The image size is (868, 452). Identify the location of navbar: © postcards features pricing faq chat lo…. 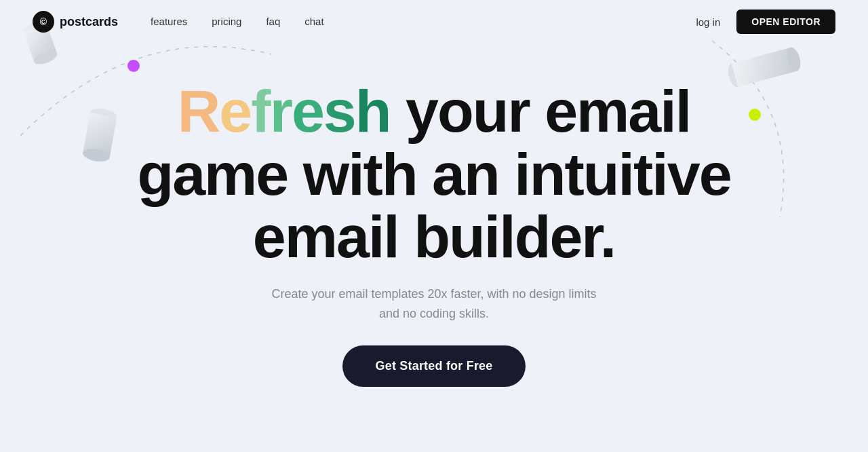
(434, 22).